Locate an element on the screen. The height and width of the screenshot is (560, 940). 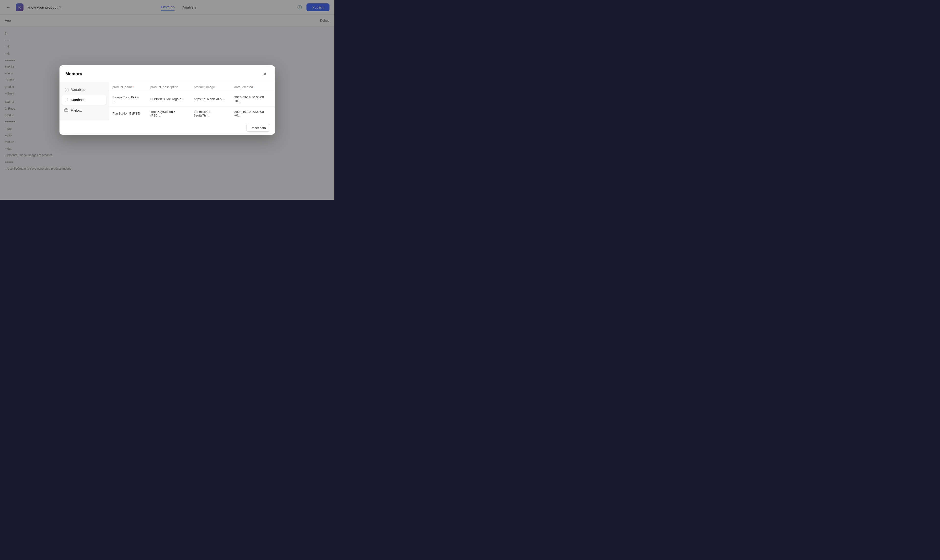
col-header-product-image: product_image• is located at coordinates (210, 87).